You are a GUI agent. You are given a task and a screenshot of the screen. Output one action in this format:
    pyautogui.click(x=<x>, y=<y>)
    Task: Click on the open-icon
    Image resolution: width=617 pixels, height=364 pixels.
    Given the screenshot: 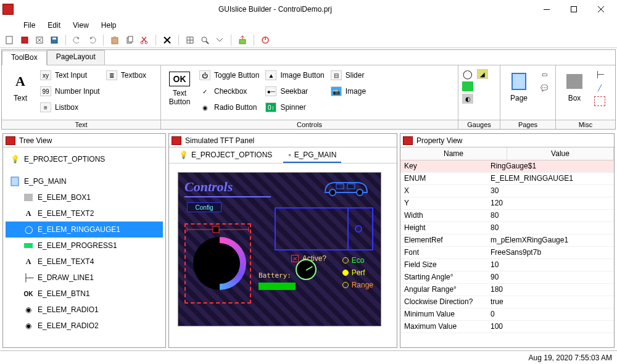 What is the action you would take?
    pyautogui.click(x=25, y=40)
    